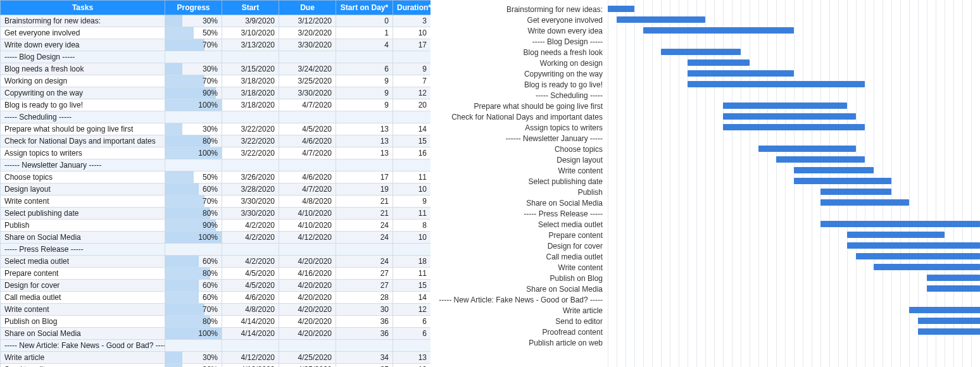 This screenshot has height=367, width=980. What do you see at coordinates (83, 22) in the screenshot?
I see `task-name: Brainstorming for new ideas:` at bounding box center [83, 22].